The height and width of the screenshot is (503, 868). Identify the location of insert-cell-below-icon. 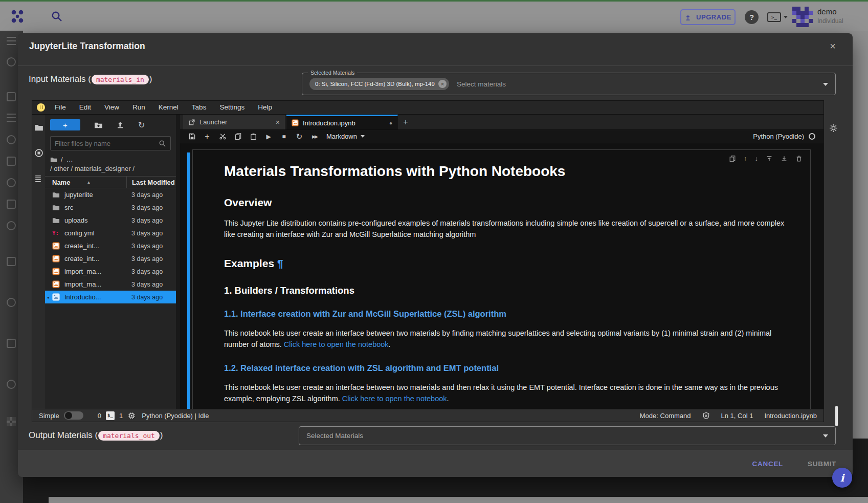
(784, 159).